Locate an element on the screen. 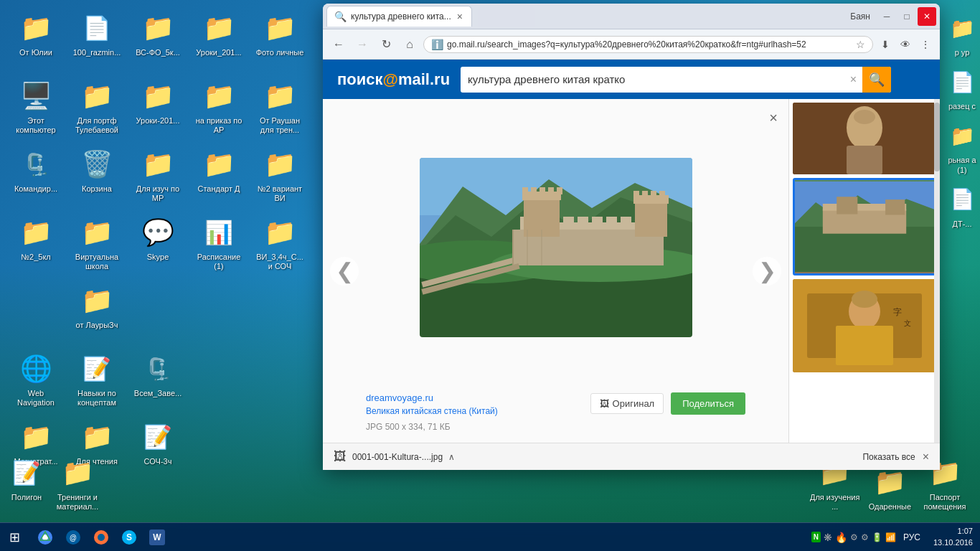  desktop-icon-empty6 is located at coordinates (280, 380).